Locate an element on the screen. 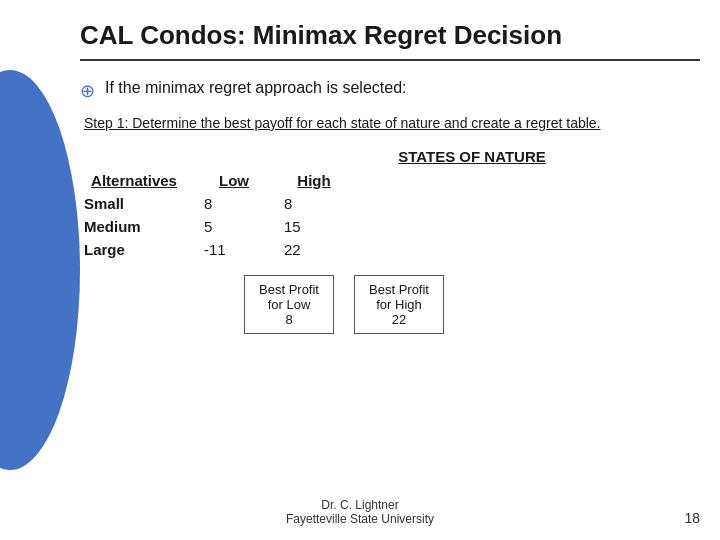 Image resolution: width=720 pixels, height=540 pixels. table-row: Small 8 8 is located at coordinates (224, 204).